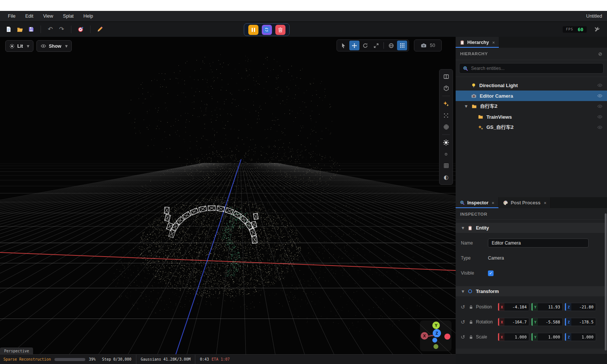 The height and width of the screenshot is (364, 607). What do you see at coordinates (597, 29) in the screenshot?
I see `settings-tools-button` at bounding box center [597, 29].